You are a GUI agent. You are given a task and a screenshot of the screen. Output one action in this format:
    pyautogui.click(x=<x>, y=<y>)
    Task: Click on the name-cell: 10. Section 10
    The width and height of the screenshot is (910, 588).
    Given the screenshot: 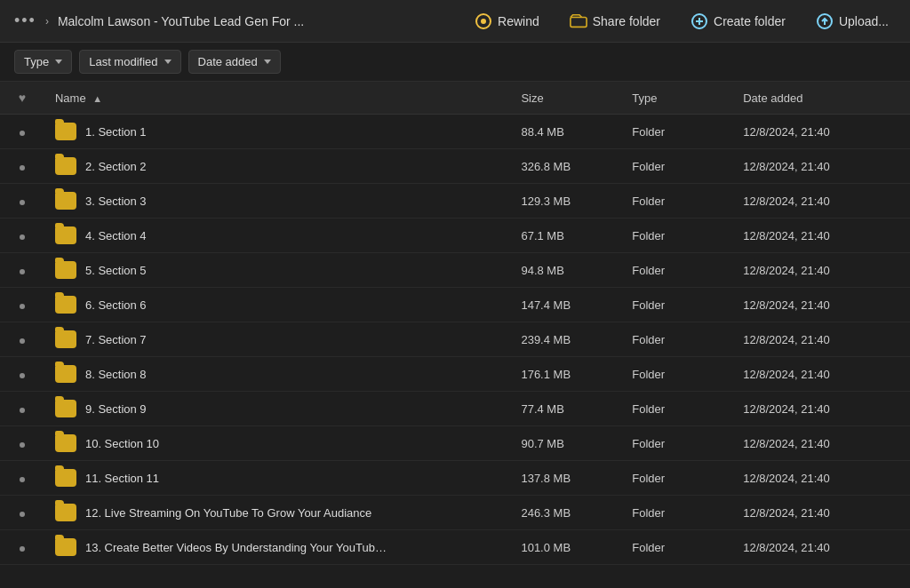 What is the action you would take?
    pyautogui.click(x=277, y=444)
    